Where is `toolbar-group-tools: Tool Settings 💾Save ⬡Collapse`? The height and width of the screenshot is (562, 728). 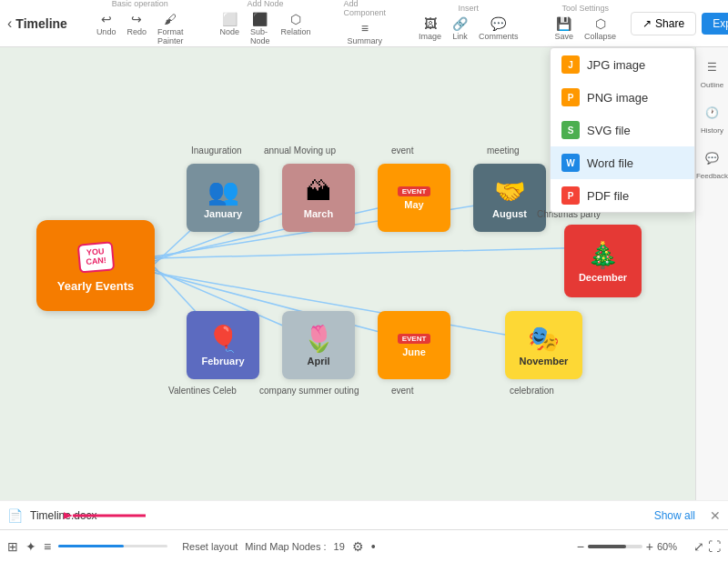
toolbar-group-tools: Tool Settings 💾Save ⬡Collapse is located at coordinates (586, 24).